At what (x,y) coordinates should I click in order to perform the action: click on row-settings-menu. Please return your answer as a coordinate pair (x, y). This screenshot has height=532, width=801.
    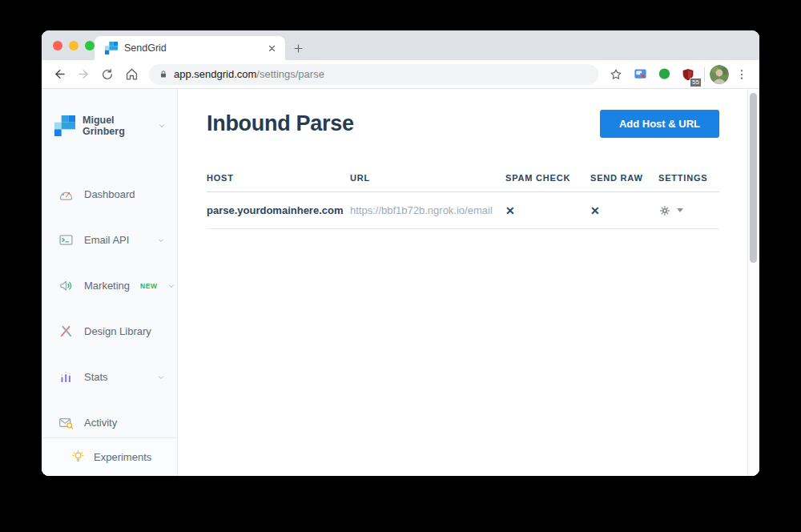
    Looking at the image, I should click on (689, 211).